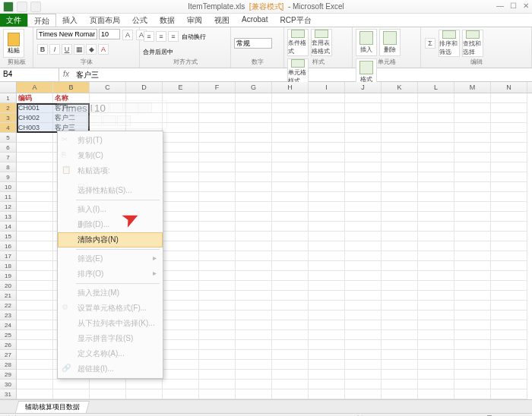 This screenshot has height=416, width=532. What do you see at coordinates (110, 293) in the screenshot?
I see `ctx-comment: 插入批注(M)` at bounding box center [110, 293].